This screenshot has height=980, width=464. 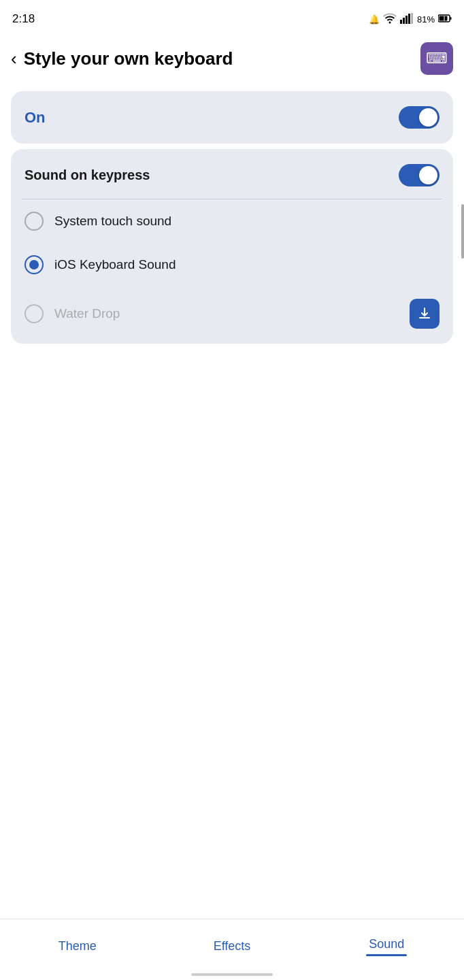 I want to click on ios-sound-radio, so click(x=34, y=265).